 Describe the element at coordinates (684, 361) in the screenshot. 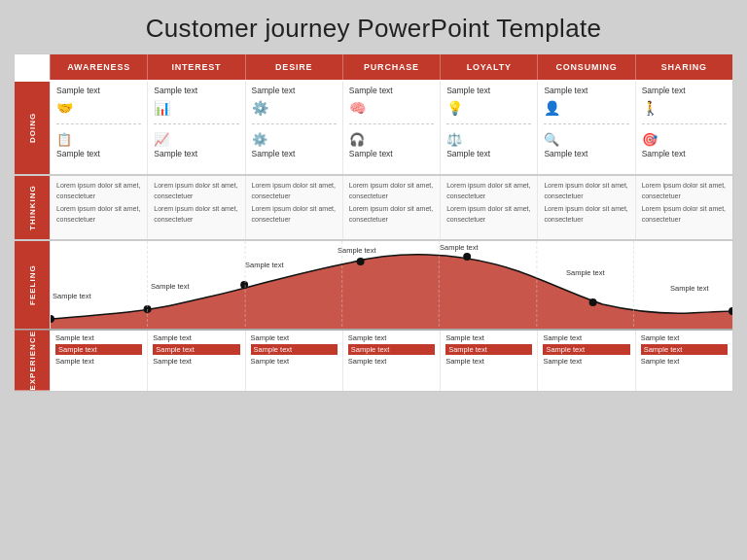

I see `exp-cell-6: Sample text Sample text Sample text` at that location.